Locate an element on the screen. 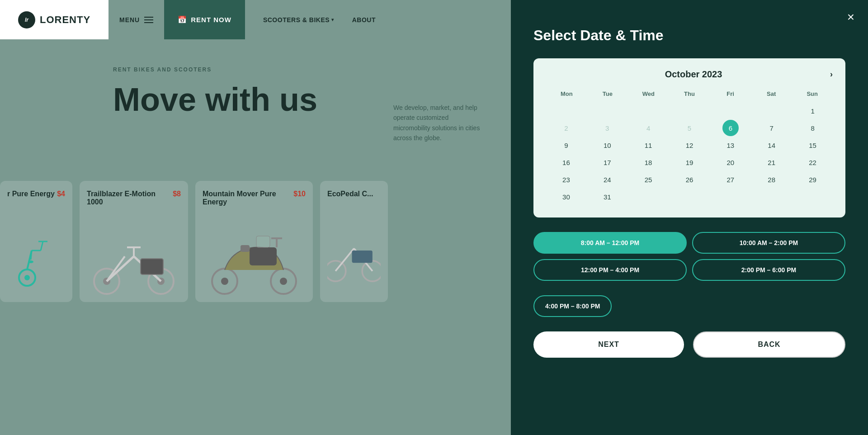 This screenshot has width=868, height=435. day-header-thu: Thu is located at coordinates (690, 94).